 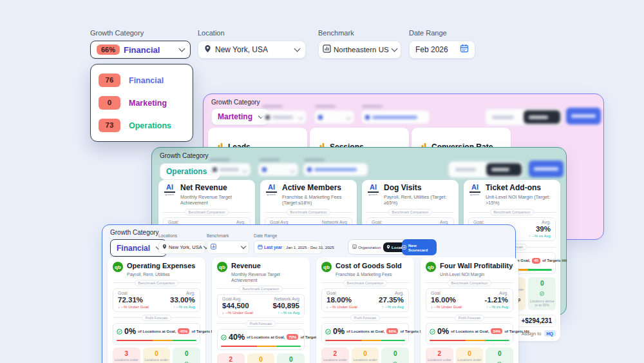 I want to click on date-range-value: Jan 1, 2025 - Dec 31, 2025, so click(x=310, y=248).